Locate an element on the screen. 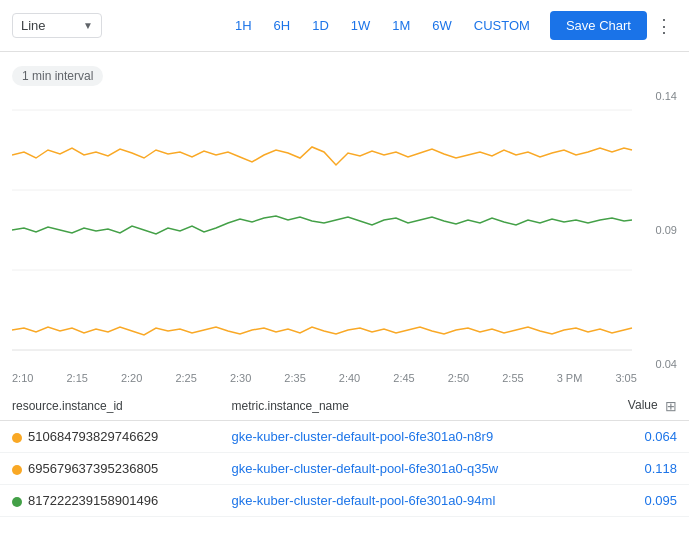 This screenshot has width=689, height=536. time-6w-button: 6W is located at coordinates (442, 26).